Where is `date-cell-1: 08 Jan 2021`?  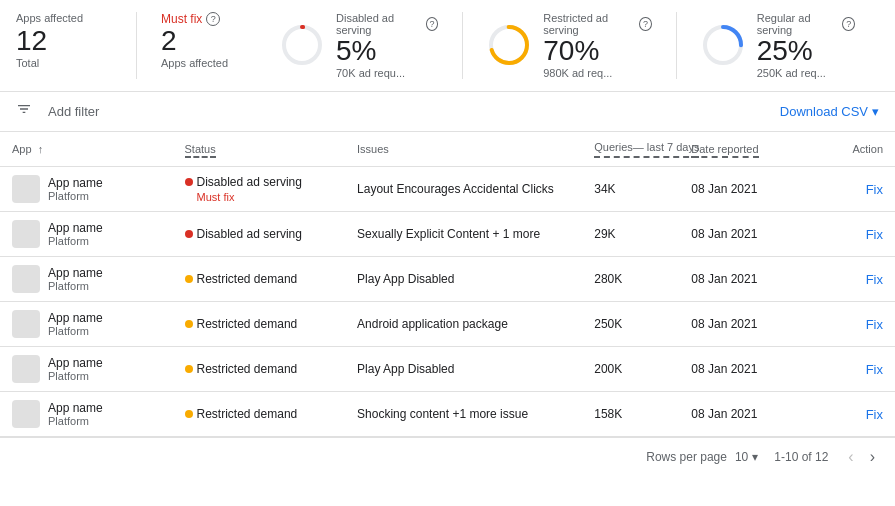
date-cell-1: 08 Jan 2021 is located at coordinates (744, 234).